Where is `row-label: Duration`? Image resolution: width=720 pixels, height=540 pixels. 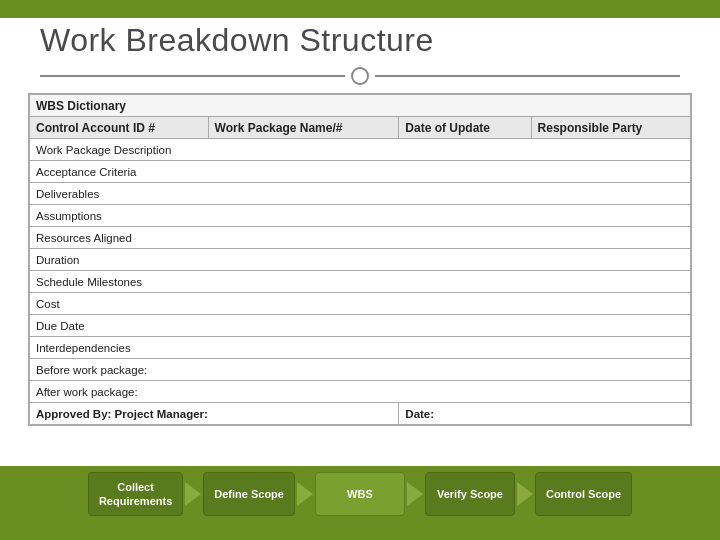
row-label: Duration is located at coordinates (360, 260).